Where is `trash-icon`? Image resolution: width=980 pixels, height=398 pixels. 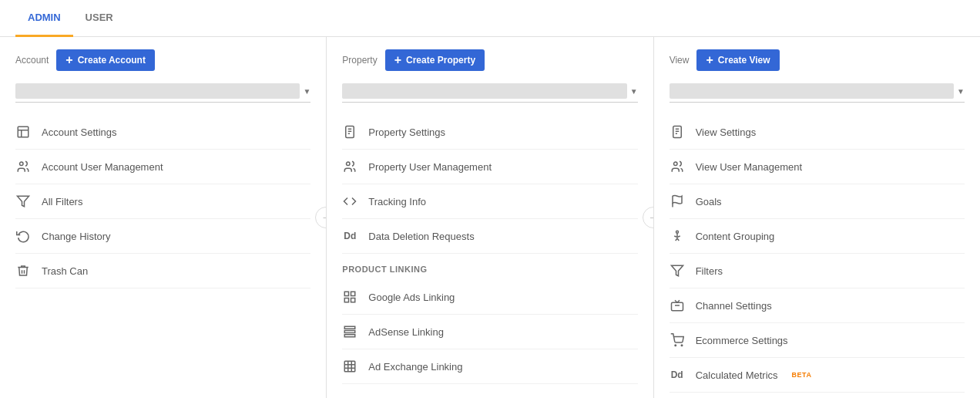 trash-icon is located at coordinates (23, 271).